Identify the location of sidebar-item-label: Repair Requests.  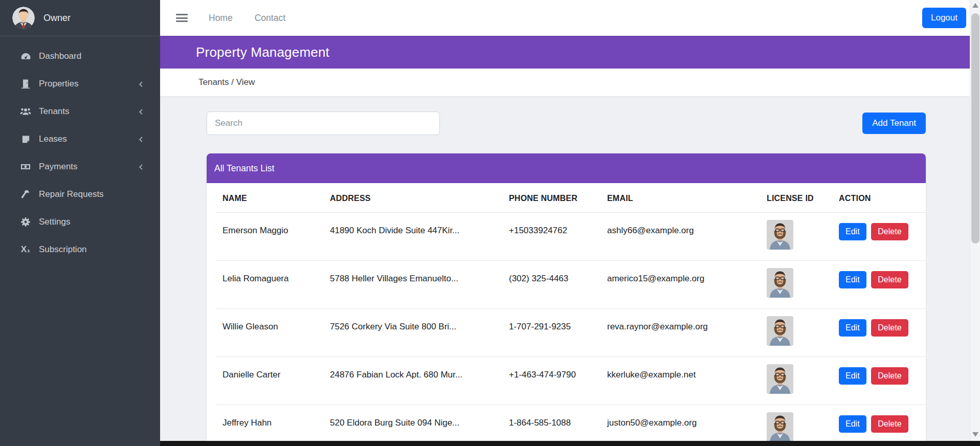
(72, 194).